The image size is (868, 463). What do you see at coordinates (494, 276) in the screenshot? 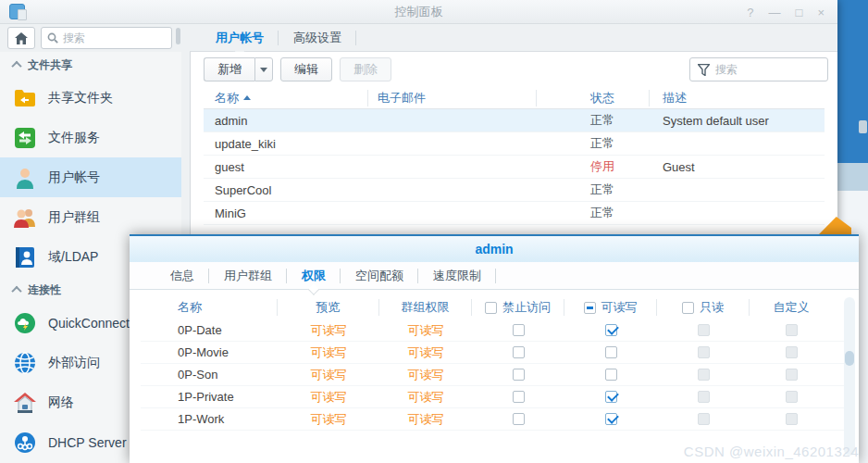
I see `dialog-tab-bar: 信息 用户群组 权限 空间配额 速度限制` at bounding box center [494, 276].